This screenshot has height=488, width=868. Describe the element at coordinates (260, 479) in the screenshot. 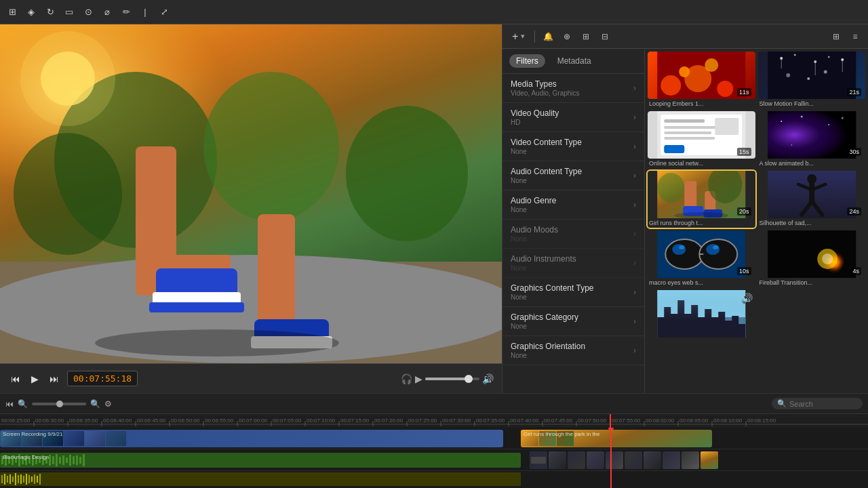

I see `bottom-waveform` at that location.